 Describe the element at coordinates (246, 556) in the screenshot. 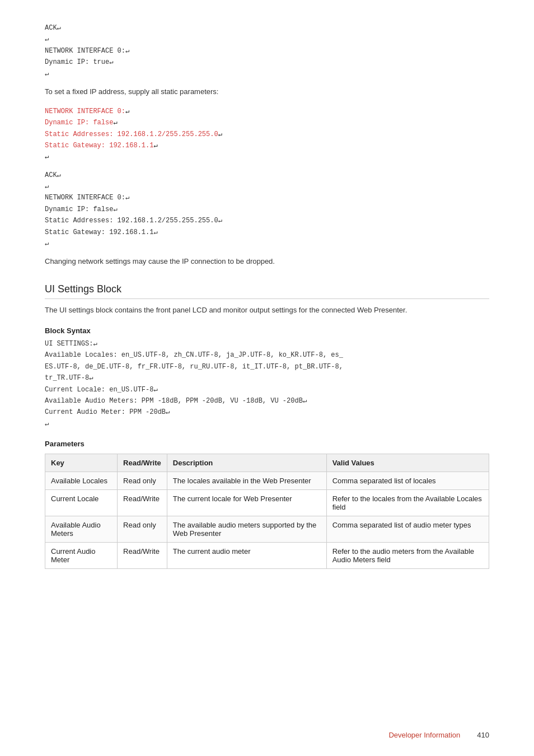

I see `table-cell-description: The current audio meter` at that location.